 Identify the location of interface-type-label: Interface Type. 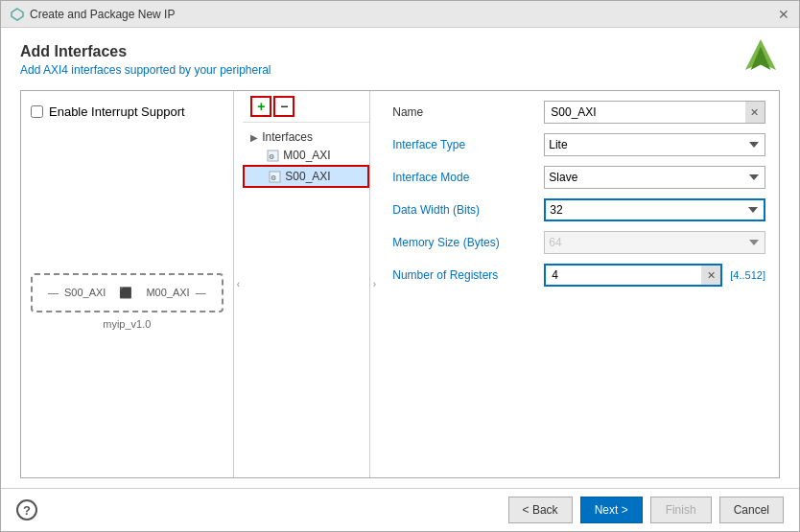
(464, 145).